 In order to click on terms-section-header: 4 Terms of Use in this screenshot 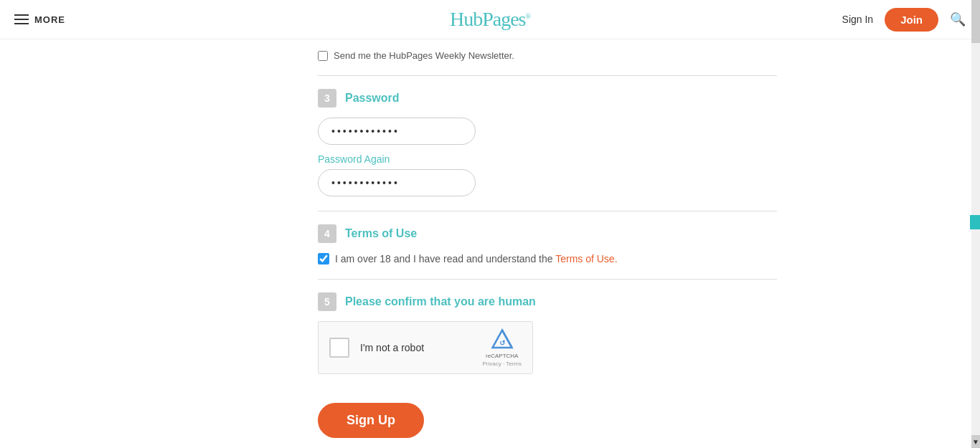, I will do `click(547, 234)`.